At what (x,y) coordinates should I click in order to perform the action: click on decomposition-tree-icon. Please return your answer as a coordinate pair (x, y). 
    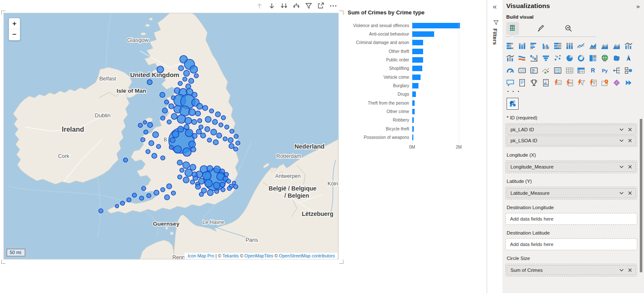
    Looking at the image, I should click on (616, 70).